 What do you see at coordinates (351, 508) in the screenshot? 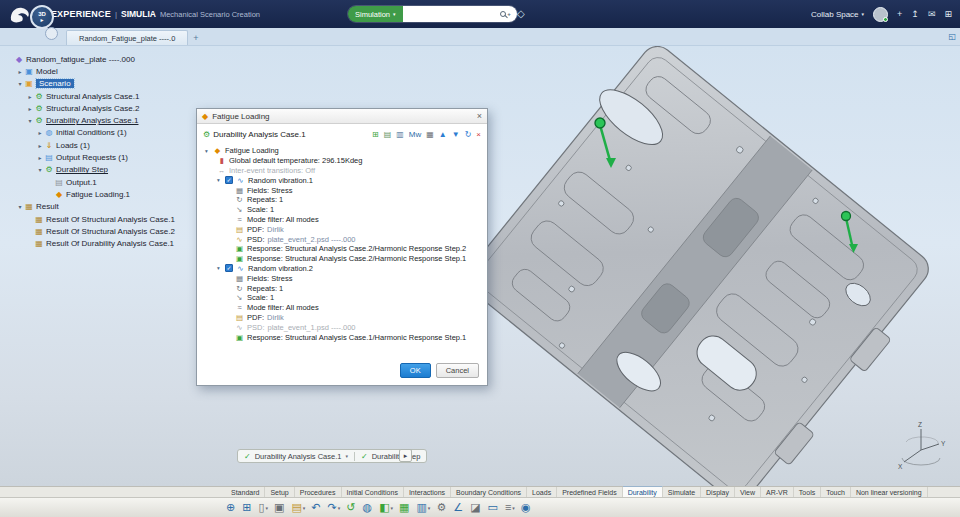
I see `toolbar-icon: ↺` at bounding box center [351, 508].